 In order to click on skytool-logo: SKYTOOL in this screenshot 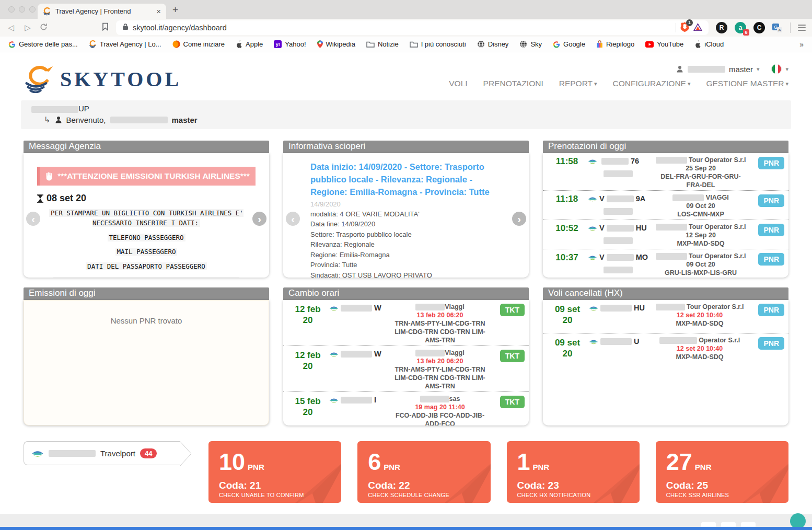, I will do `click(102, 79)`.